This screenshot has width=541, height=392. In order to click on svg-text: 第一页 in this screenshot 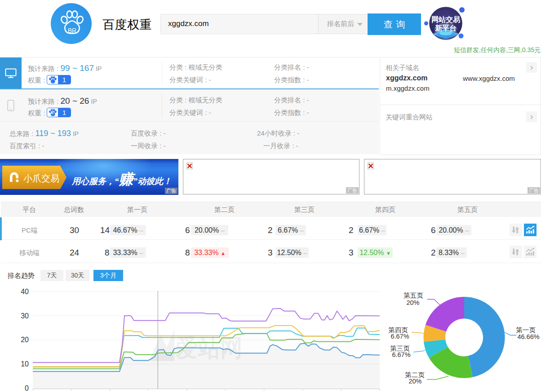, I will do `click(526, 330)`.